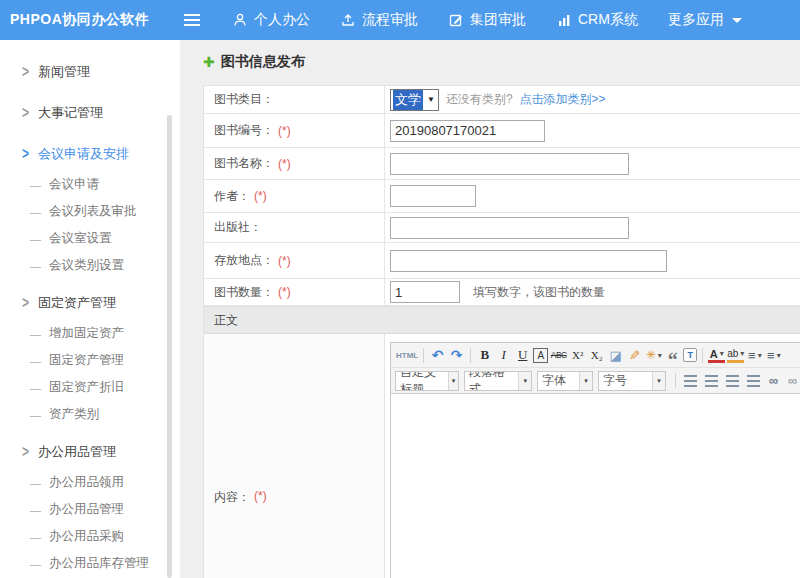  Describe the element at coordinates (558, 355) in the screenshot. I see `strikethrough-icon: ABC` at that location.